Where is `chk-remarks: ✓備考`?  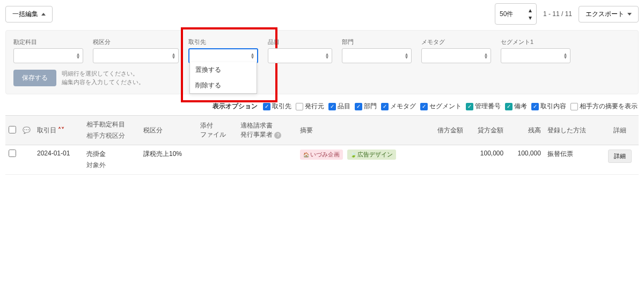
chk-remarks: ✓備考 is located at coordinates (516, 106).